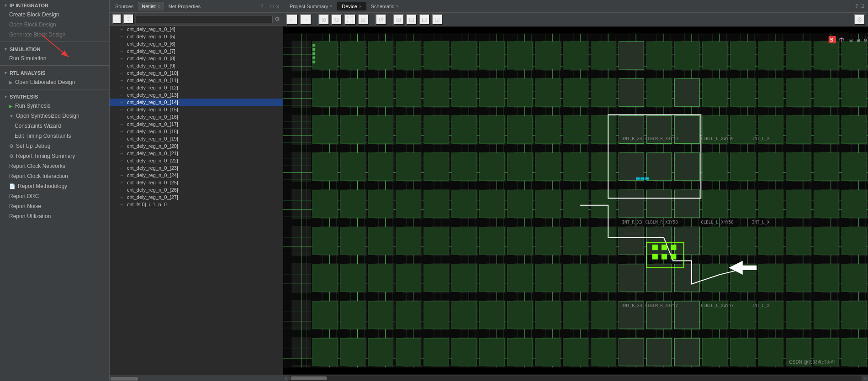 The width and height of the screenshot is (868, 381). I want to click on netlist-item: ⌐cnt_dely_reg_n_0_[10], so click(196, 73).